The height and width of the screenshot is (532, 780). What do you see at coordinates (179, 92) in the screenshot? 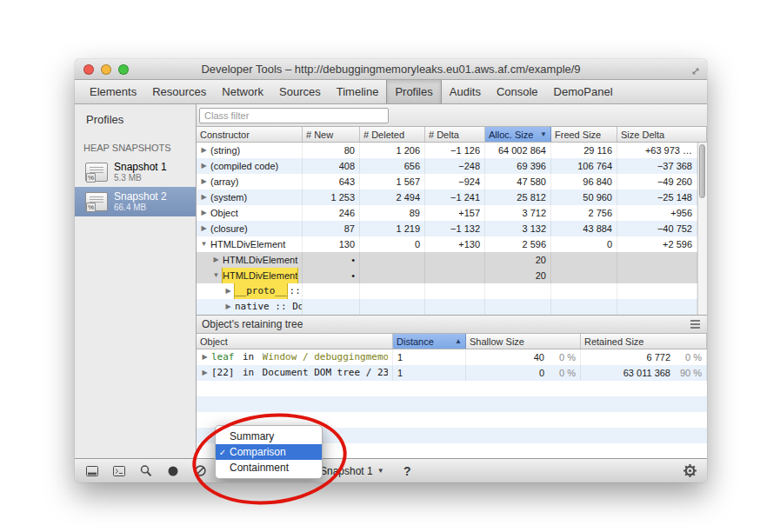
I see `tab-resources: Resources` at bounding box center [179, 92].